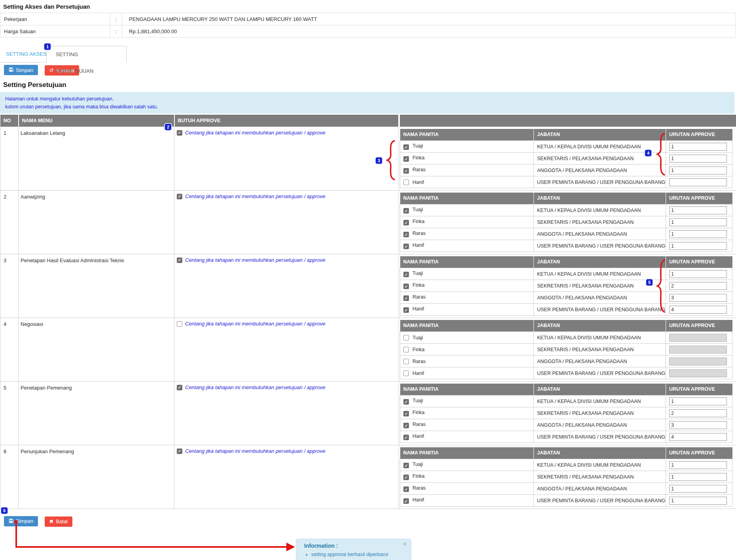 The image size is (736, 560). What do you see at coordinates (600, 413) in the screenshot?
I see `jabatan-value: SEKRETARIS / PELAKSANA PENGADAAN` at bounding box center [600, 413].